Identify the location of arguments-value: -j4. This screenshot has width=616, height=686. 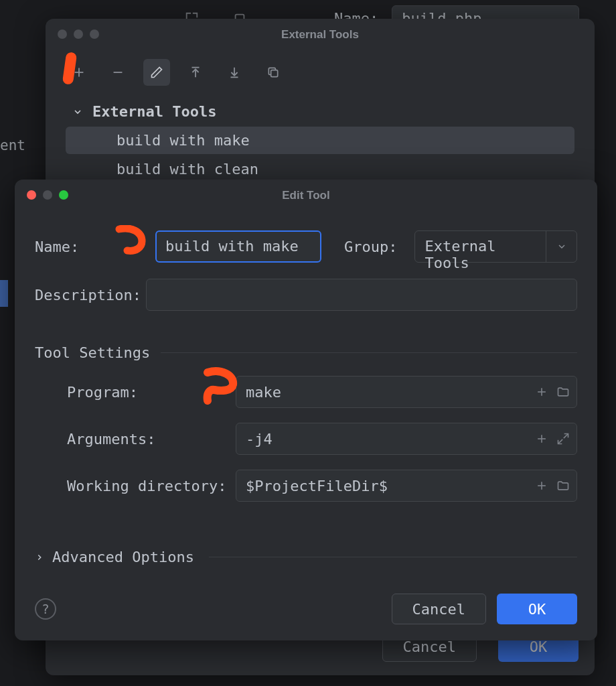
(390, 439).